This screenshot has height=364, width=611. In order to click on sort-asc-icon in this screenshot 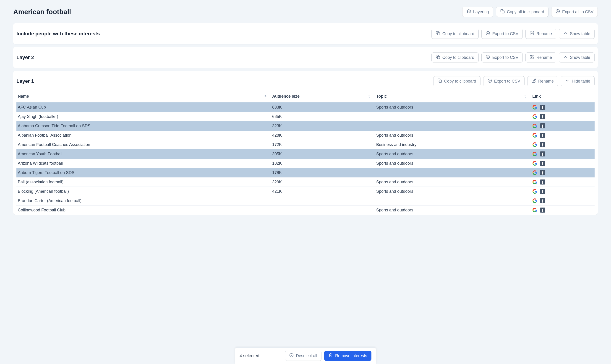, I will do `click(266, 97)`.